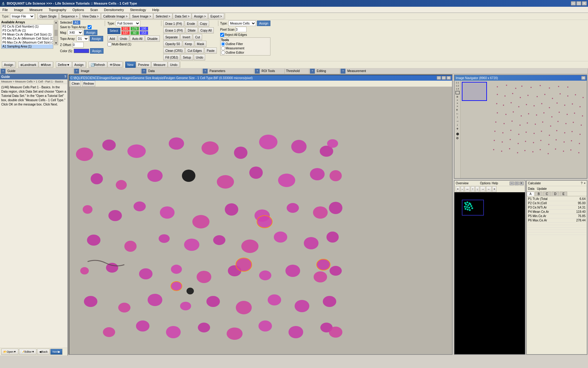 The height and width of the screenshot is (368, 588). What do you see at coordinates (56, 352) in the screenshot?
I see `next-button: Next ▶` at bounding box center [56, 352].